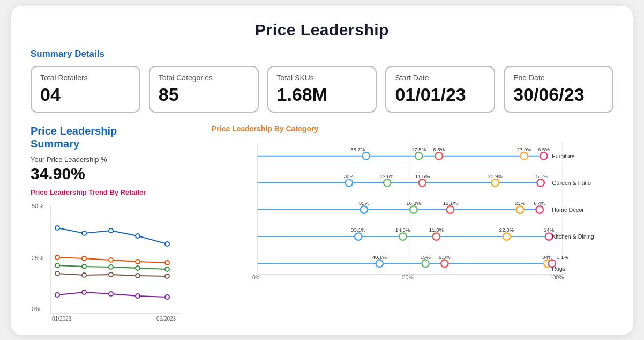 The height and width of the screenshot is (340, 644). I want to click on trend-title: Price Leadership Trend By Retailer, so click(114, 192).